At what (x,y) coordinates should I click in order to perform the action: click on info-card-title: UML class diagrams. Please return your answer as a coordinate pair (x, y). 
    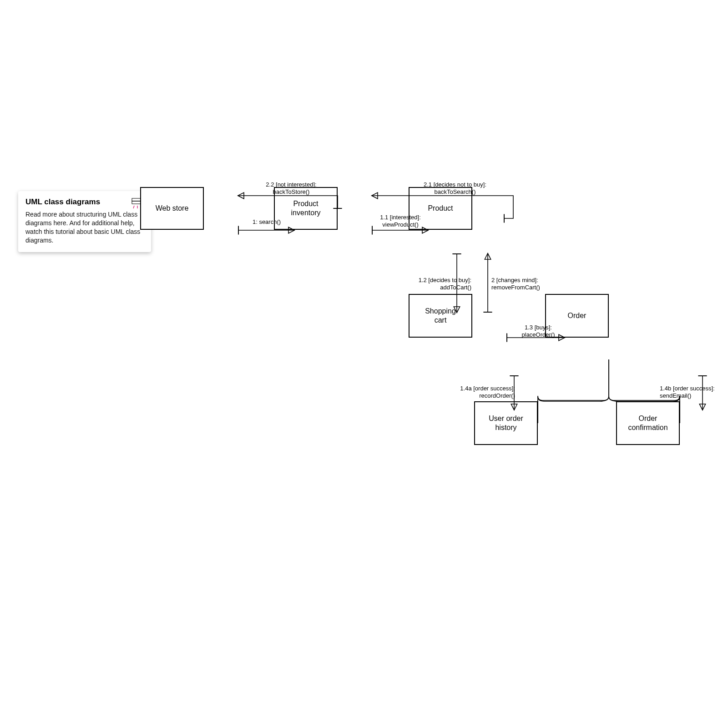
    Looking at the image, I should click on (63, 202).